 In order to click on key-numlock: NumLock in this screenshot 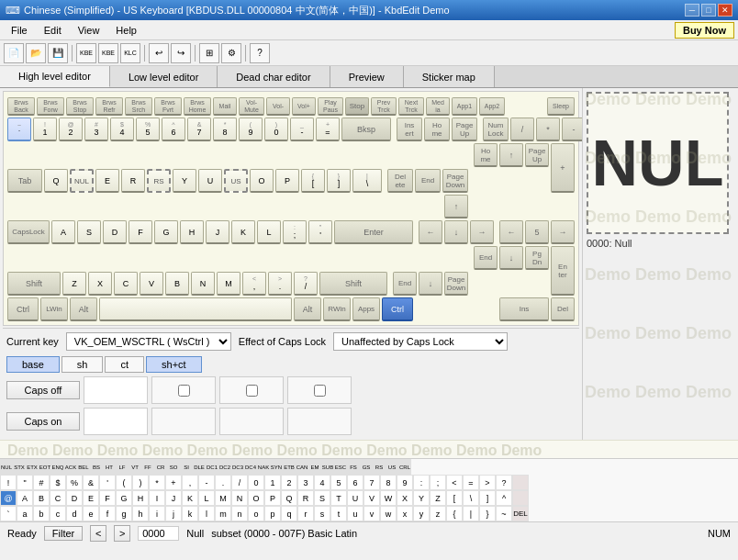, I will do `click(496, 129)`.